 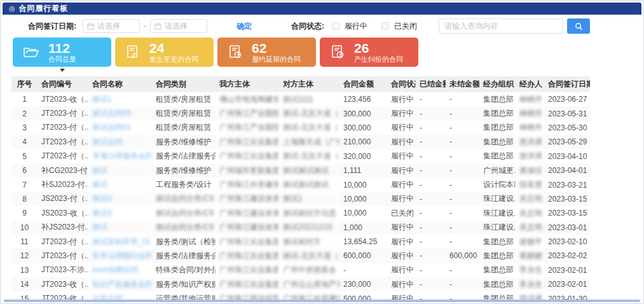 What do you see at coordinates (24, 113) in the screenshot?
I see `table-cell: 2` at bounding box center [24, 113].